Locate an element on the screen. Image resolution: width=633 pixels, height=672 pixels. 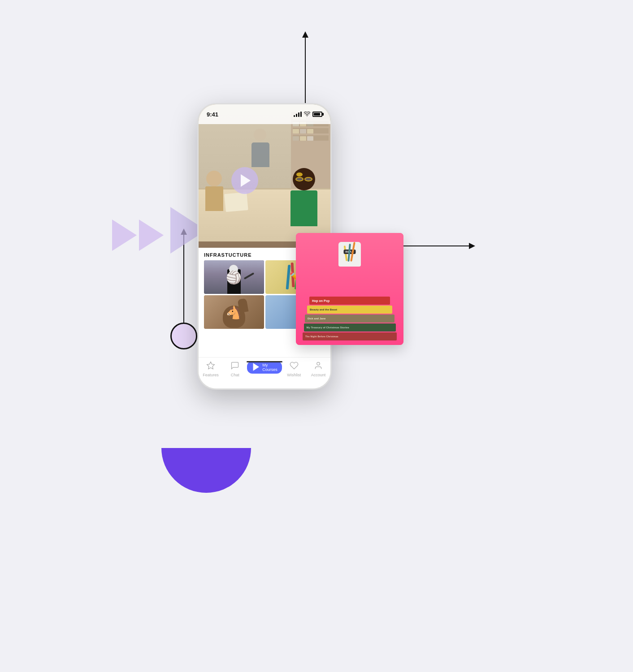
my-courses-active-bg: My Courses is located at coordinates (264, 367).